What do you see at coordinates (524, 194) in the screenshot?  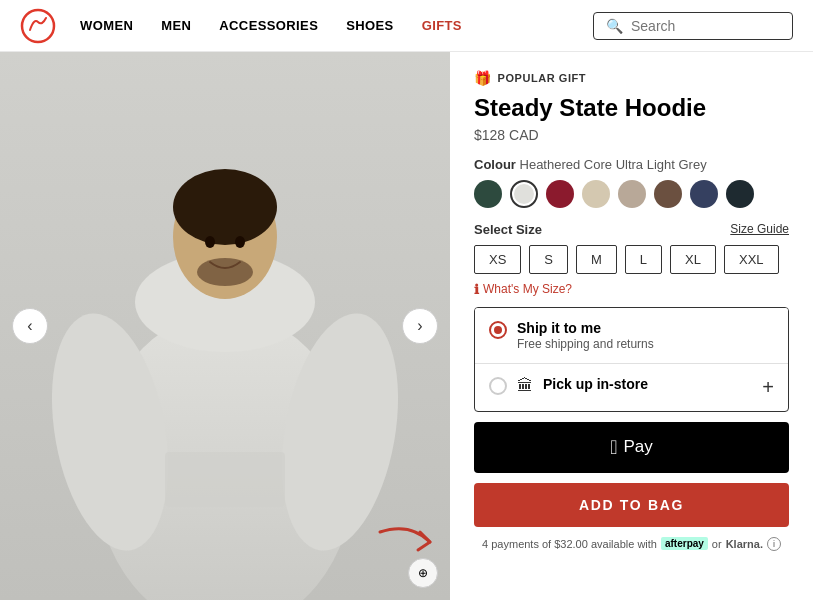 I see `swatch-light-grey` at bounding box center [524, 194].